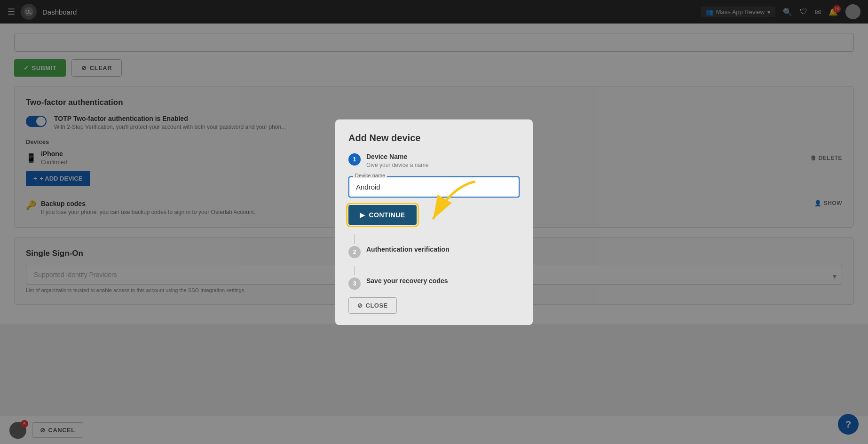  What do you see at coordinates (434, 138) in the screenshot?
I see `modal-title: Add New device` at bounding box center [434, 138].